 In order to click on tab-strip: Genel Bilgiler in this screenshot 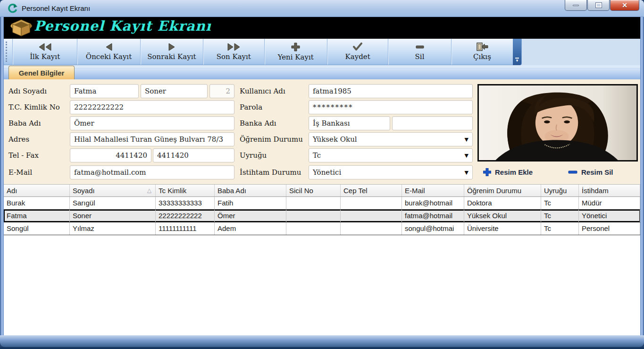, I will do `click(322, 72)`.